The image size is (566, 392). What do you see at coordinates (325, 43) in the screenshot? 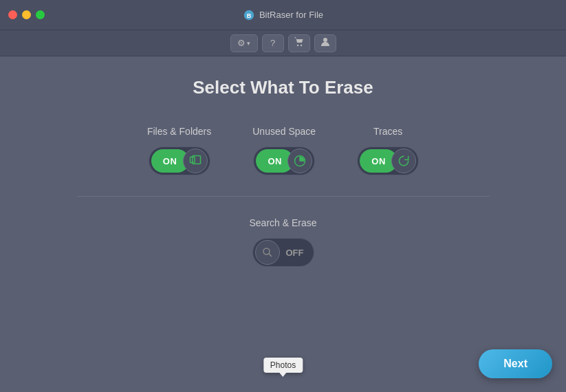
I see `profile-icon` at bounding box center [325, 43].